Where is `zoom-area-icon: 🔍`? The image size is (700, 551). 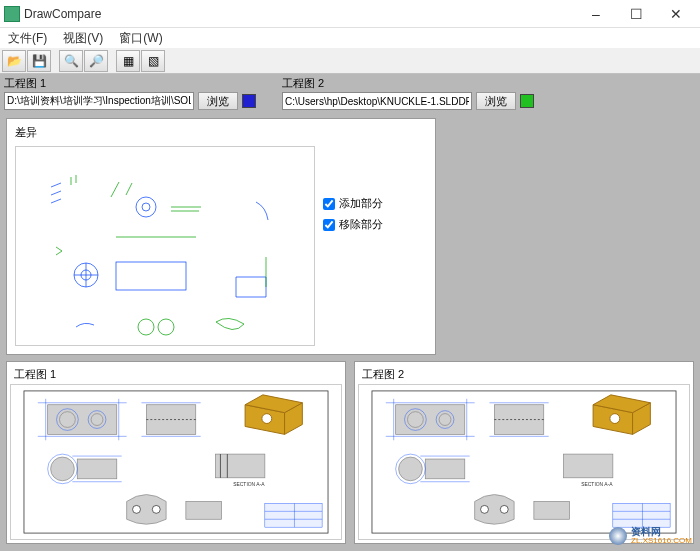 zoom-area-icon: 🔍 is located at coordinates (71, 61).